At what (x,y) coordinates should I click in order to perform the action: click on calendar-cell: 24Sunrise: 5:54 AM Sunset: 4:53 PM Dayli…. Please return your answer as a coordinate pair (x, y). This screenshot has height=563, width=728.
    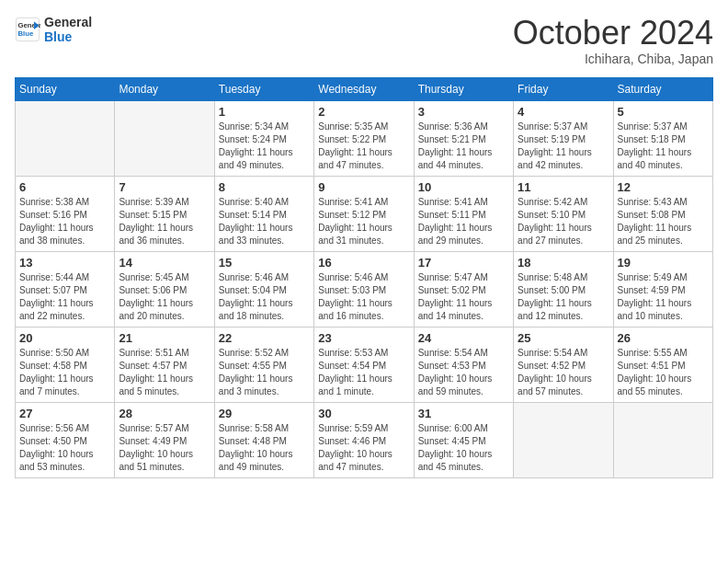
    Looking at the image, I should click on (463, 364).